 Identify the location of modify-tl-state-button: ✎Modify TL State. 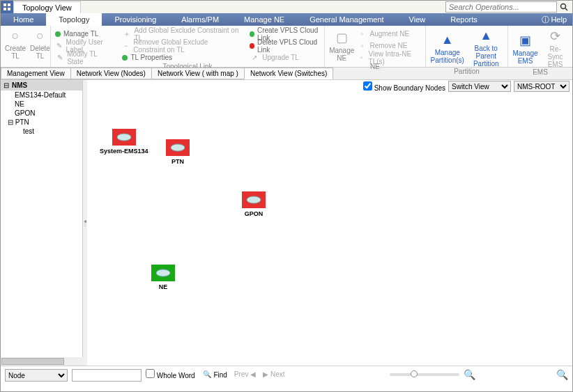
(84, 57).